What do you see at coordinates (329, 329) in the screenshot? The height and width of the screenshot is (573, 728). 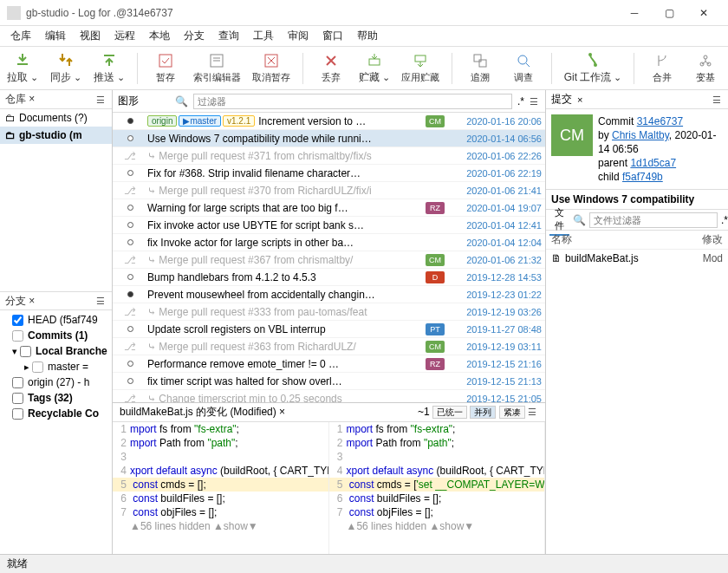 I see `commit-row: Update scroll registers on VBL interrupP…` at bounding box center [329, 329].